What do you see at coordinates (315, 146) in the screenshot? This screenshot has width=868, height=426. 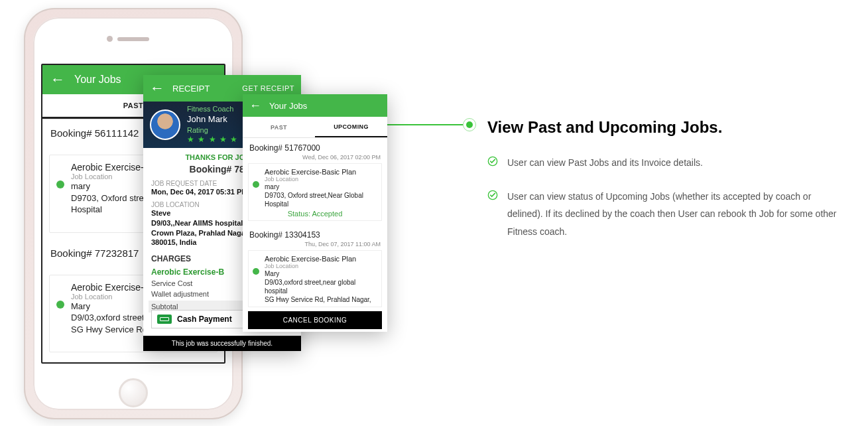 I see `booking-number: Booking# 51767000` at bounding box center [315, 146].